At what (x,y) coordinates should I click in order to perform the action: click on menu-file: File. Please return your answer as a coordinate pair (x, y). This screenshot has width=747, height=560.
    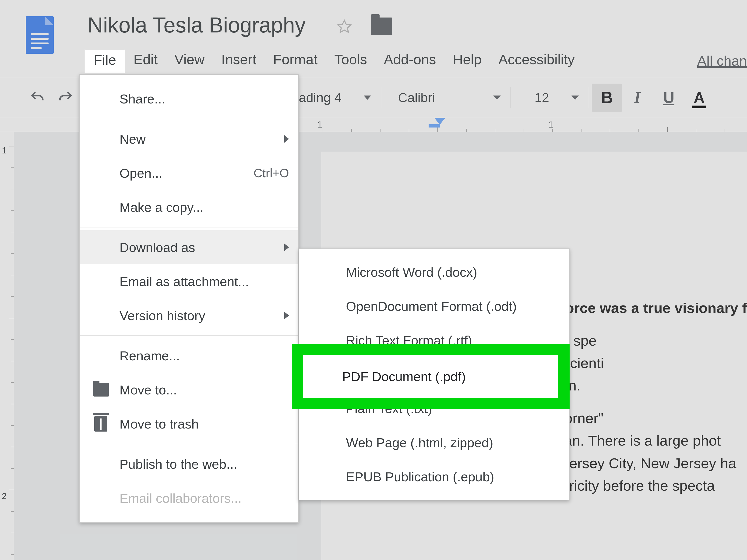
    Looking at the image, I should click on (105, 61).